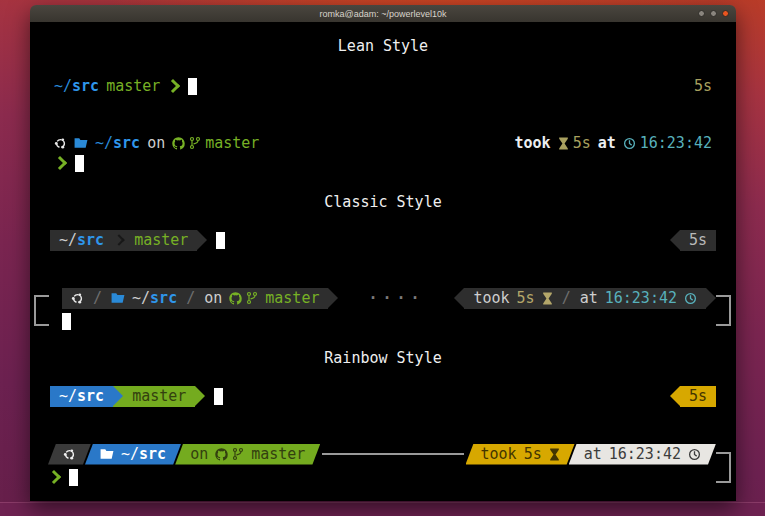  I want to click on lean-prompt-2-line2, so click(383, 163).